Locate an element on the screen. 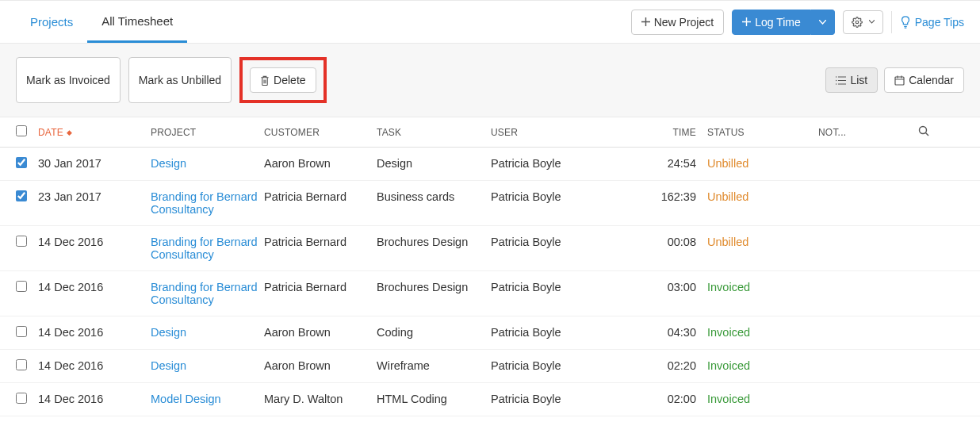 This screenshot has width=980, height=441. lightbulb-icon is located at coordinates (905, 22).